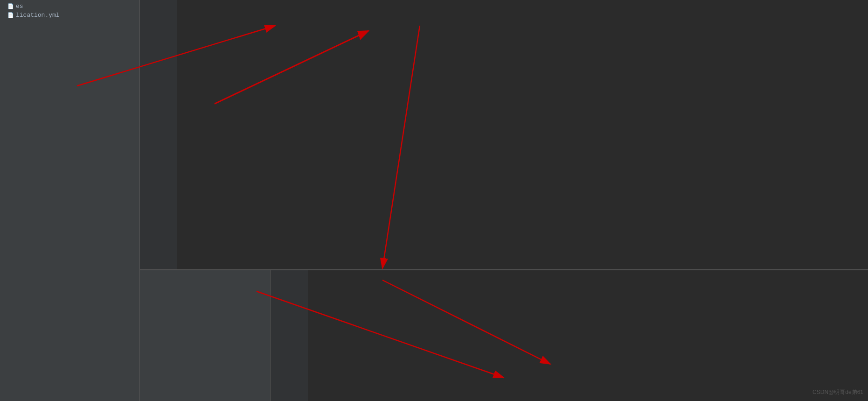 This screenshot has height=401, width=868. I want to click on code-gutter-bottom, so click(301, 336).